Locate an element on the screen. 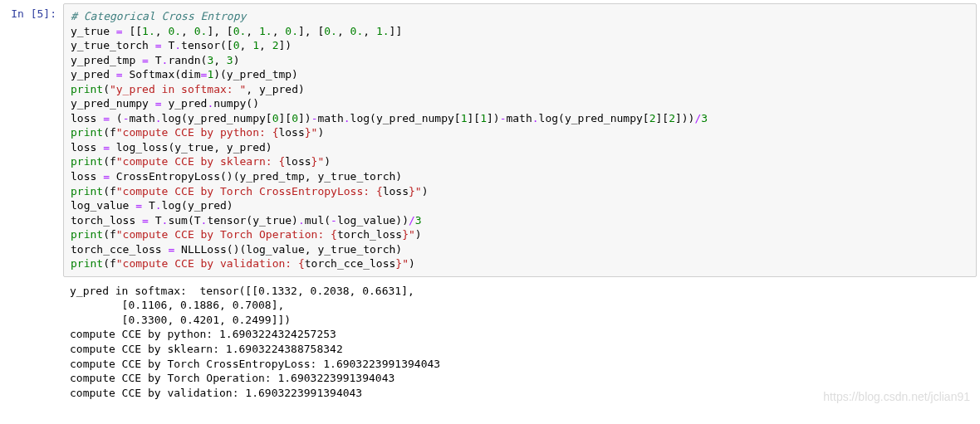  code-line-18: print(f"compute CCE by validation: {torc… is located at coordinates (243, 264).